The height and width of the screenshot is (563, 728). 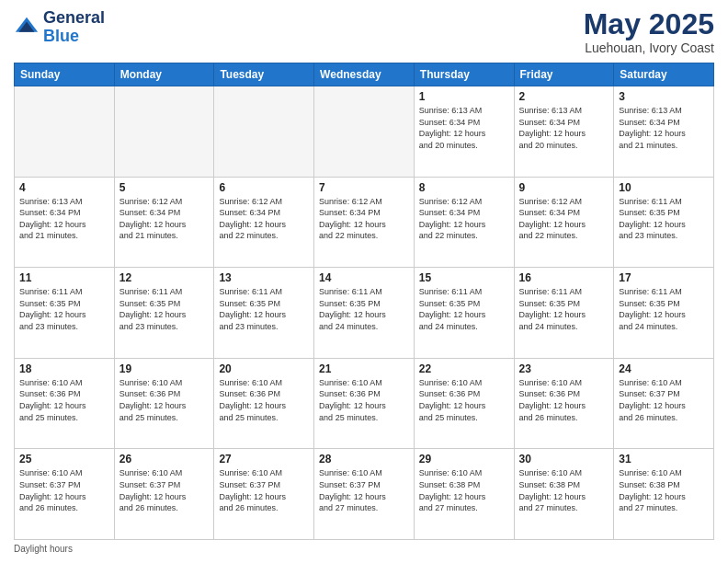 What do you see at coordinates (463, 223) in the screenshot?
I see `calendar-cell: 8Sunrise: 6:12 AM Sunset: 6:34 PM Daylig…` at bounding box center [463, 223].